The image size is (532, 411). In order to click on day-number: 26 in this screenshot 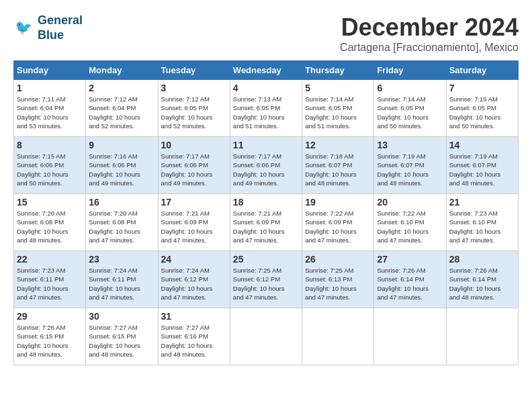, I will do `click(338, 259)`.